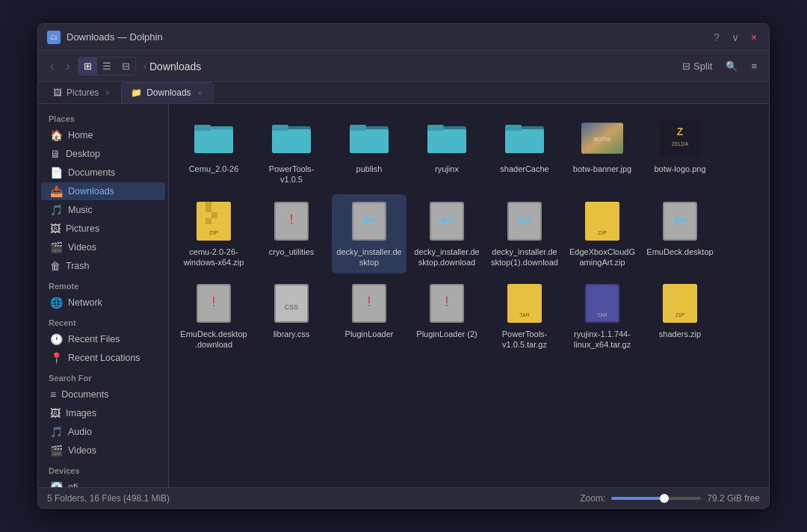  I want to click on file-item-decky3: ↩ decky_installer.desktop(1).download, so click(525, 235).